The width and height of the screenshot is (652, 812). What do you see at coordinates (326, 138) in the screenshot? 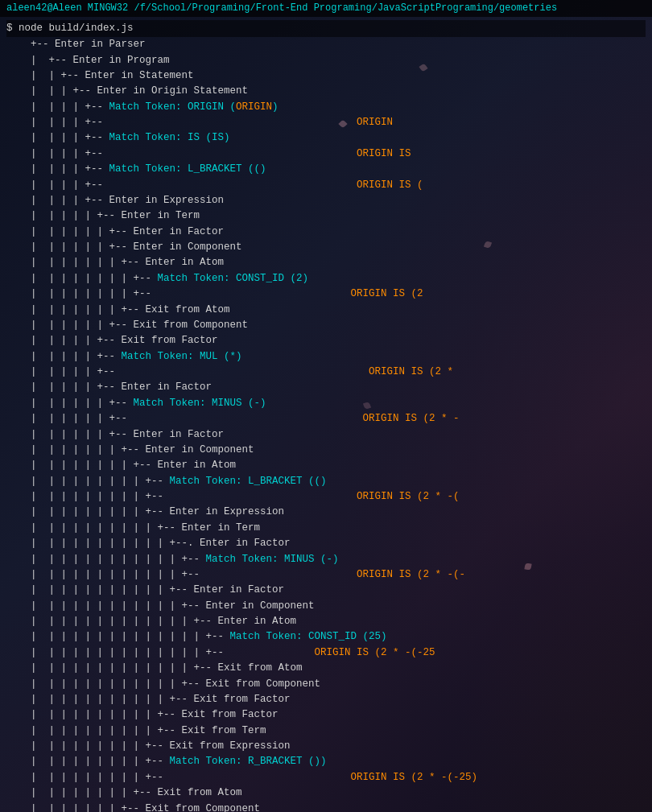
I see `line-7: | | | | +-- Match Token: IS (IS)` at bounding box center [326, 138].